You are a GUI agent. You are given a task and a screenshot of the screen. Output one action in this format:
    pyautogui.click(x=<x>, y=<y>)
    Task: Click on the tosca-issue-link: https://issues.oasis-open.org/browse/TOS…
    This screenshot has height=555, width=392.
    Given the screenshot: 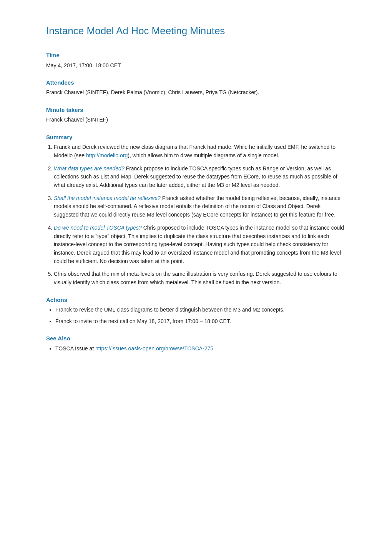 What is the action you would take?
    pyautogui.click(x=154, y=348)
    